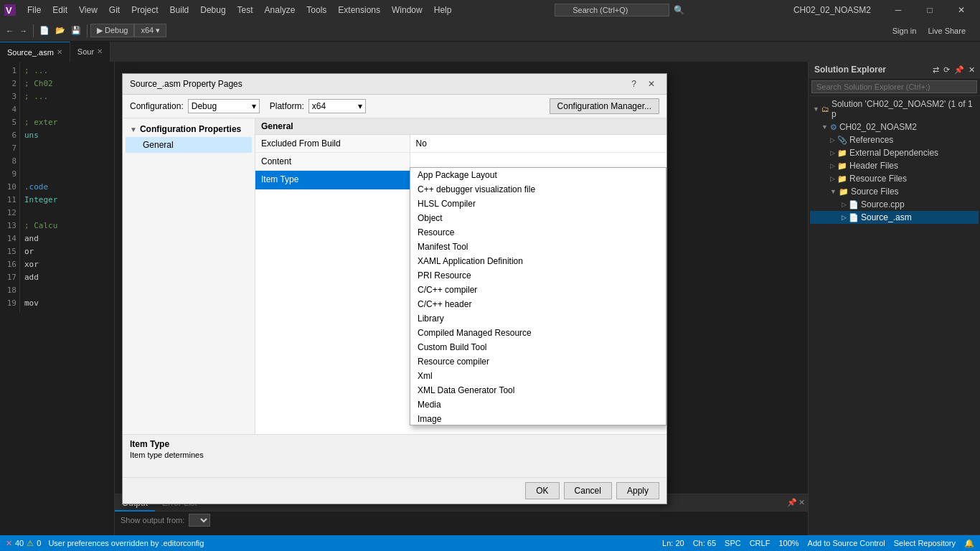 The height and width of the screenshot is (551, 980). Describe the element at coordinates (407, 10) in the screenshot. I see `menu-window: Window` at that location.